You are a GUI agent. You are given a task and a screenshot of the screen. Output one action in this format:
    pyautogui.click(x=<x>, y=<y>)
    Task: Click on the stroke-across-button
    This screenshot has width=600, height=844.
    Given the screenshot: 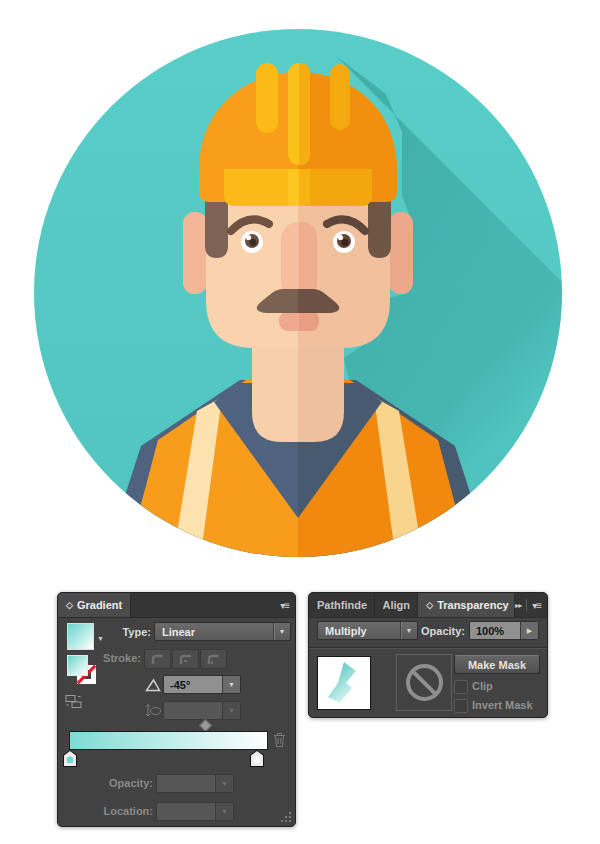 What is the action you would take?
    pyautogui.click(x=214, y=659)
    